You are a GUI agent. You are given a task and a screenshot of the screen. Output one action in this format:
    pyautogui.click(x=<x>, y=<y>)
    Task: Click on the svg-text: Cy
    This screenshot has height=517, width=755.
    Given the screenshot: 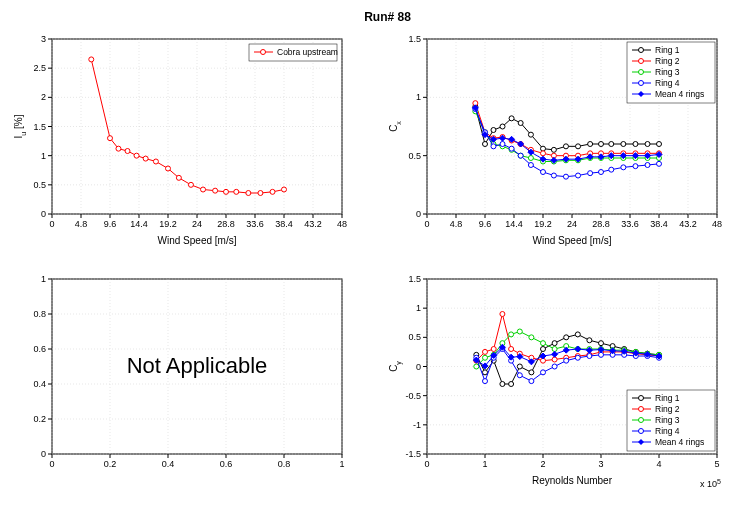 What is the action you would take?
    pyautogui.click(x=396, y=366)
    